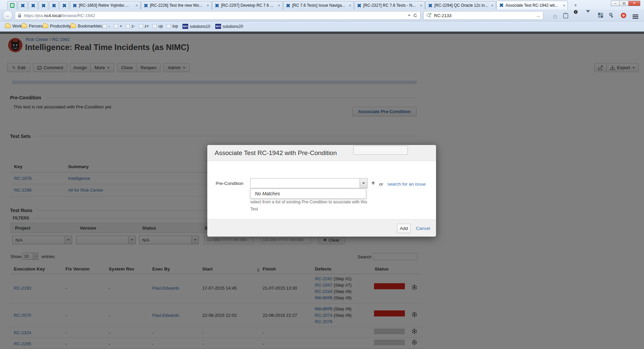 The height and width of the screenshot is (349, 644). I want to click on new-tab-button: +, so click(576, 5).